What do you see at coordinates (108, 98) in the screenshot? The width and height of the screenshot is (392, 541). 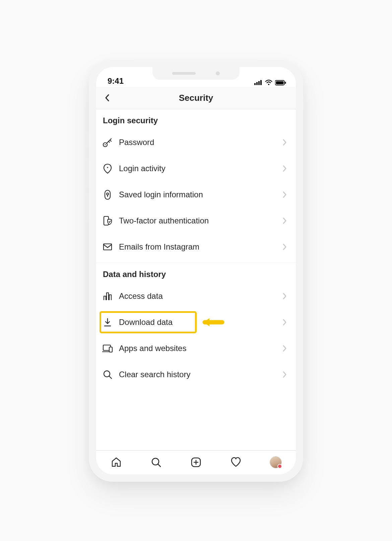 I see `back-button` at bounding box center [108, 98].